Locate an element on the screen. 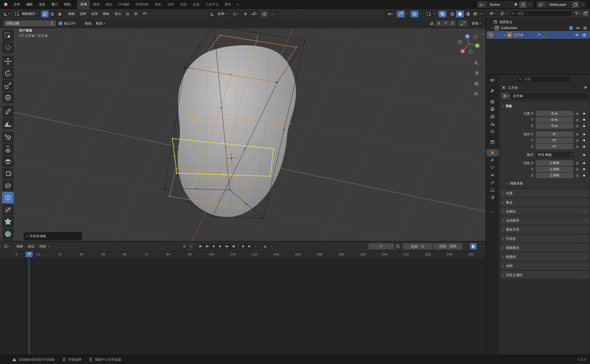 The width and height of the screenshot is (590, 364). new-collection-button is located at coordinates (586, 13).